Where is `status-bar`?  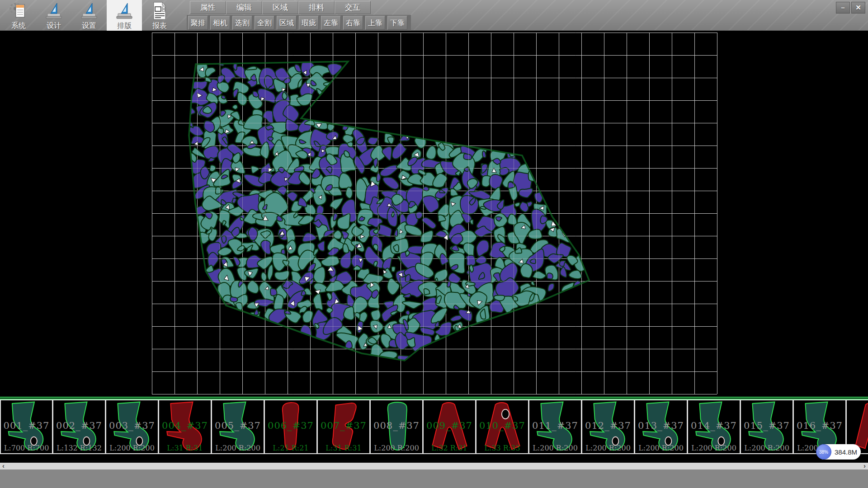
status-bar is located at coordinates (434, 479).